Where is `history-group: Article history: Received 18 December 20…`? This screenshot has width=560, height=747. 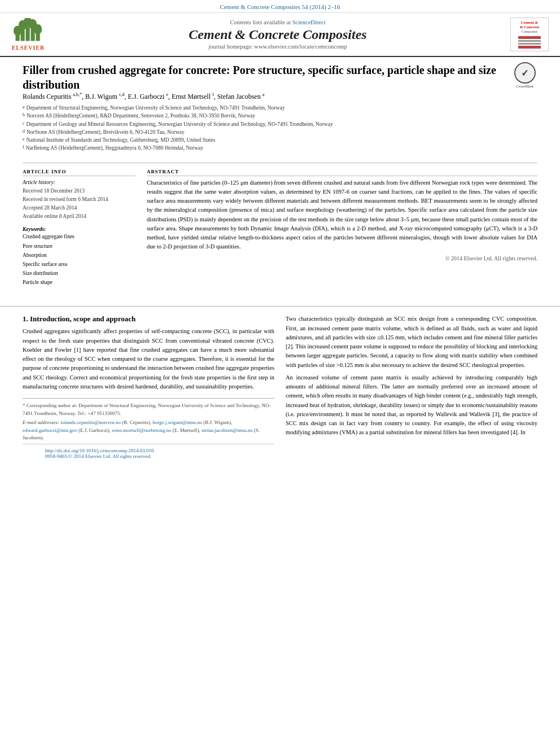
history-group: Article history: Received 18 December 20… is located at coordinates (79, 200).